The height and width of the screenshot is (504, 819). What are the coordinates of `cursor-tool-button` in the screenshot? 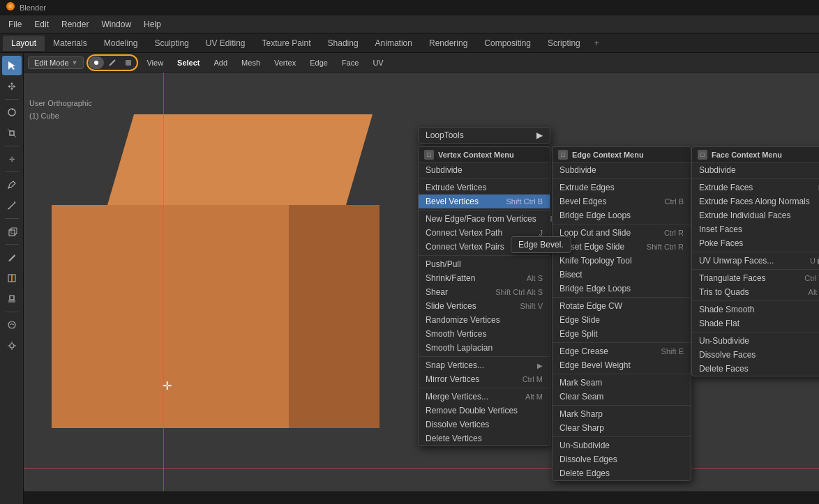 It's located at (12, 66).